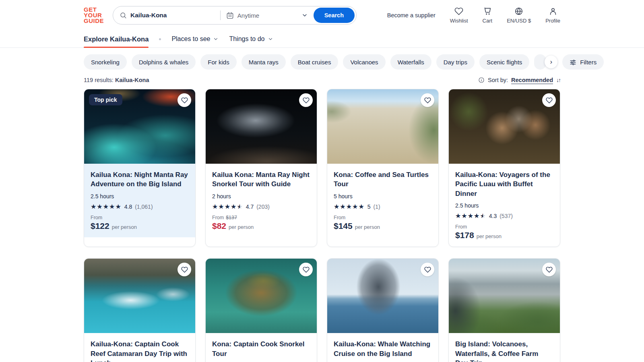 This screenshot has width=644, height=362. What do you see at coordinates (383, 168) in the screenshot?
I see `activity-card: Kona: Coffee and Sea Turtles Tour 5 hour…` at bounding box center [383, 168].